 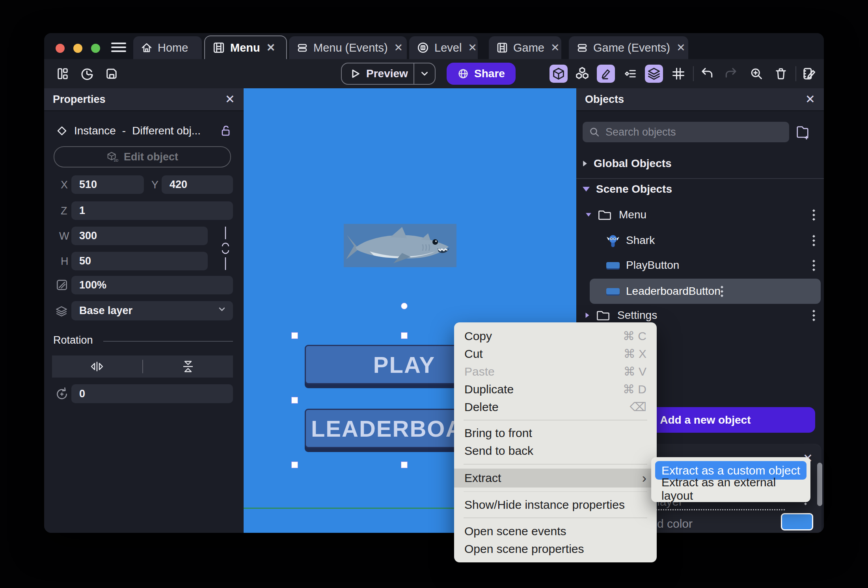 I want to click on instances-list-icon, so click(x=630, y=74).